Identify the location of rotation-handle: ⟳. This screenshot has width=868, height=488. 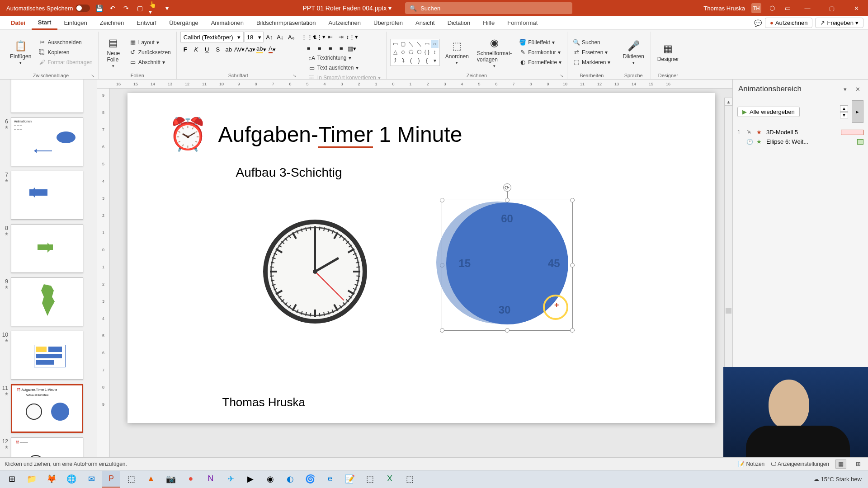
(507, 188).